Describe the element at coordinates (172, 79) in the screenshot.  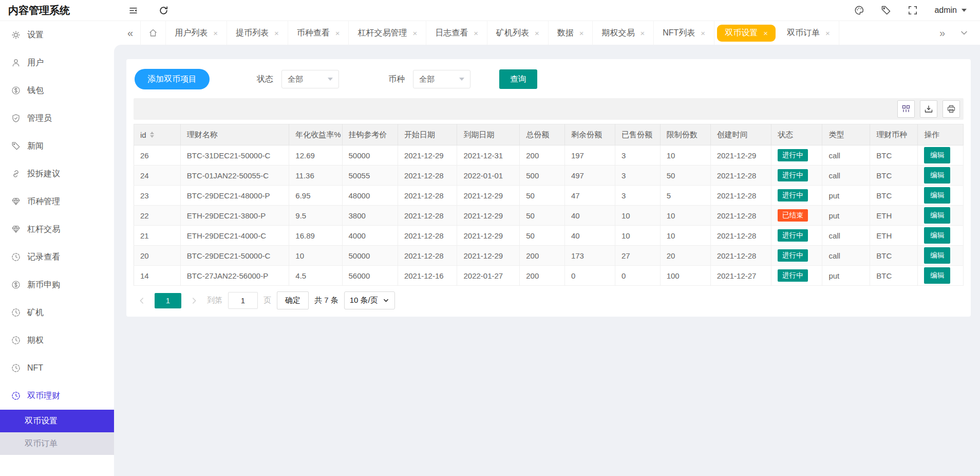
I see `add-dual-project-button: 添加双币项目` at that location.